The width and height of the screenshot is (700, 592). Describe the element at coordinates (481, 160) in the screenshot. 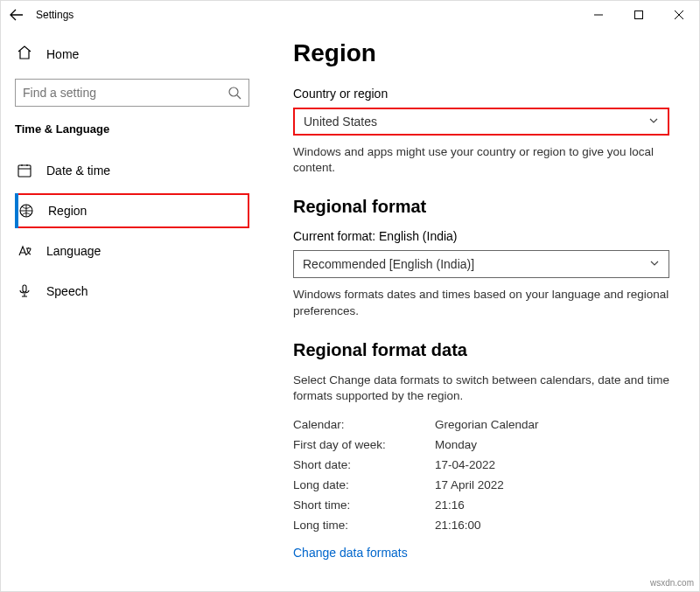

I see `country-note: Windows and apps might use your country …` at that location.